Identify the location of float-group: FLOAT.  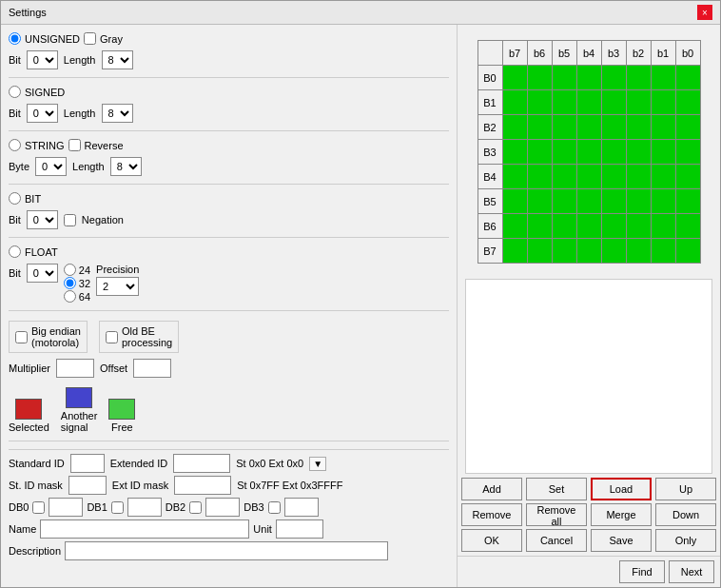
(228, 251).